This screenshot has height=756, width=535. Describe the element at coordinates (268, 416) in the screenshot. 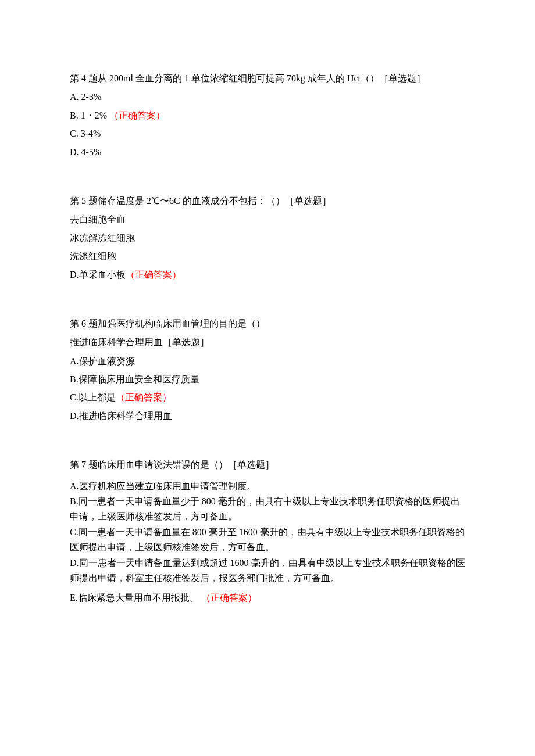

I see `q6-option-d: D.推进临床科学合理用血` at that location.